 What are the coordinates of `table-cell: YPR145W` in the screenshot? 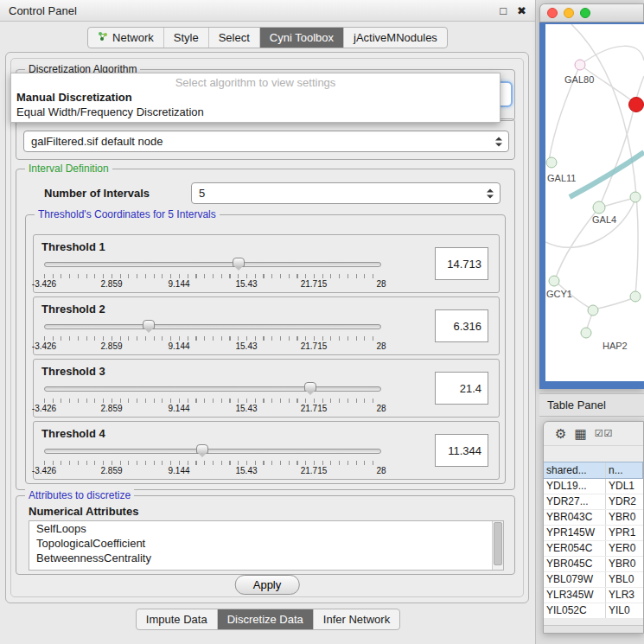 It's located at (575, 532).